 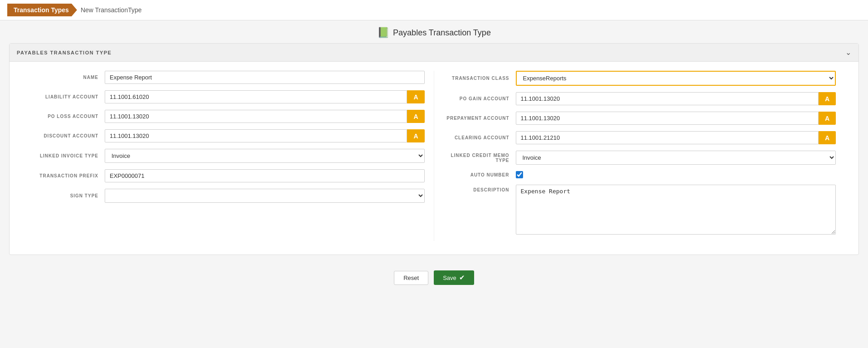 What do you see at coordinates (434, 32) in the screenshot?
I see `page-title-bar: 📗 Payables Transaction Type` at bounding box center [434, 32].